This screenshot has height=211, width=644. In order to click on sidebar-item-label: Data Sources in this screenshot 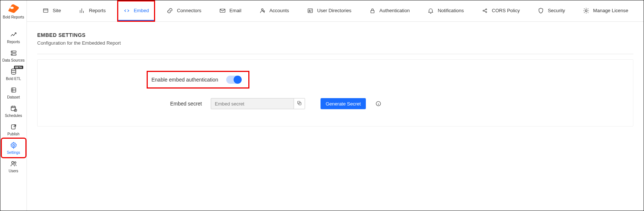, I will do `click(13, 60)`.